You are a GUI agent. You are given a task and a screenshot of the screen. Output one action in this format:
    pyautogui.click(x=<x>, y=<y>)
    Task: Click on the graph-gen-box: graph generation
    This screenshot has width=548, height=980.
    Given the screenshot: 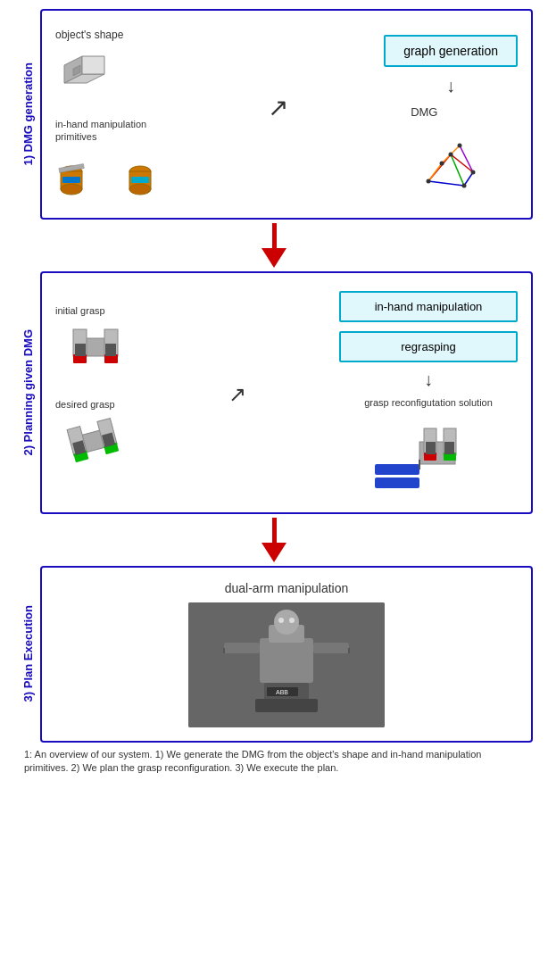 What is the action you would take?
    pyautogui.click(x=451, y=51)
    